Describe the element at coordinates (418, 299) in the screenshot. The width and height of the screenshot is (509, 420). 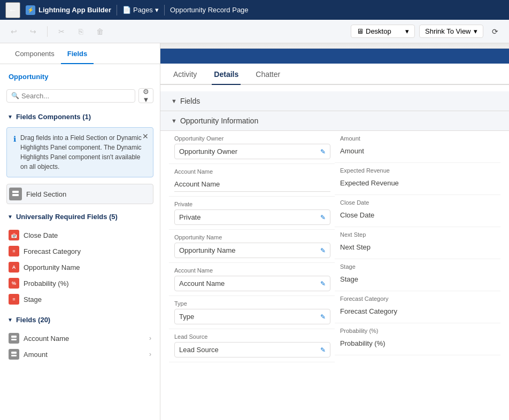
I see `field-label: Forecast Category` at that location.